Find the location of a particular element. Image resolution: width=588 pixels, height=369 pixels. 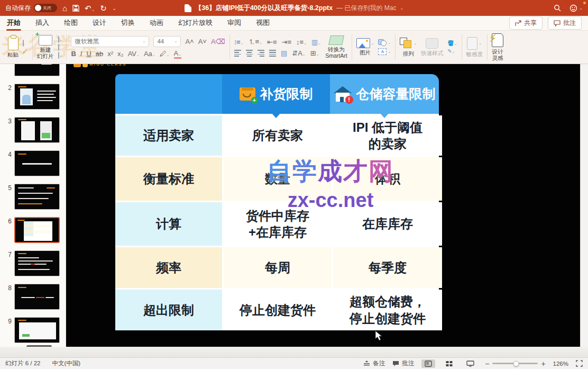

panel-scrollbar-handle is located at coordinates (39, 346).